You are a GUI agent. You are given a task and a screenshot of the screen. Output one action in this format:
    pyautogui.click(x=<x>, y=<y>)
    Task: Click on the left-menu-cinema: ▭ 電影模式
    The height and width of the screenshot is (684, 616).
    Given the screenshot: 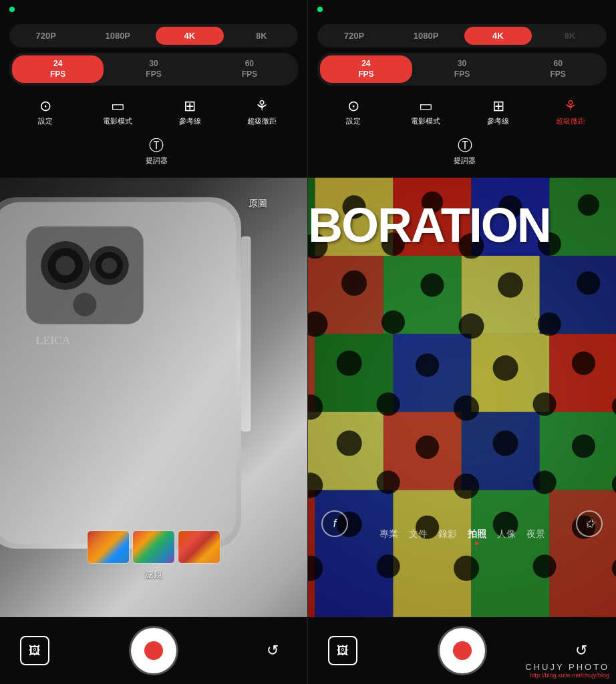 What is the action you would take?
    pyautogui.click(x=118, y=111)
    